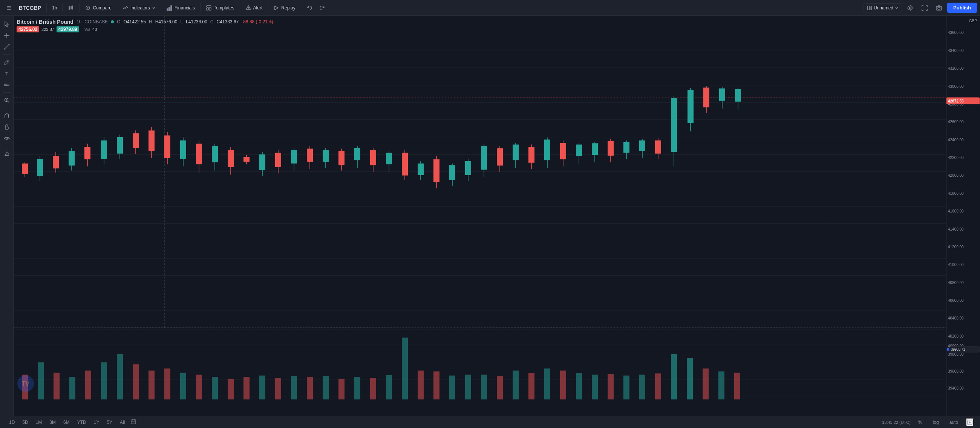 This screenshot has width=980, height=428. What do you see at coordinates (30, 8) in the screenshot?
I see `symbol-button: BTCGBP` at bounding box center [30, 8].